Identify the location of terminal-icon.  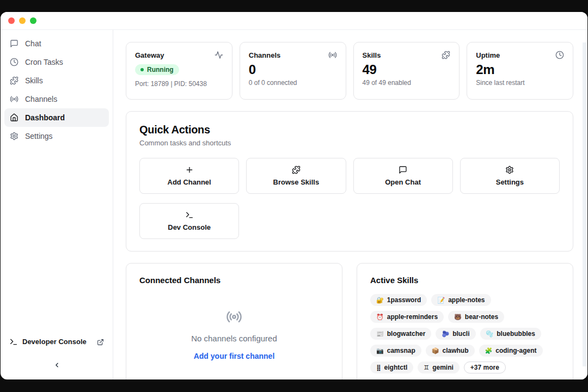
(189, 215).